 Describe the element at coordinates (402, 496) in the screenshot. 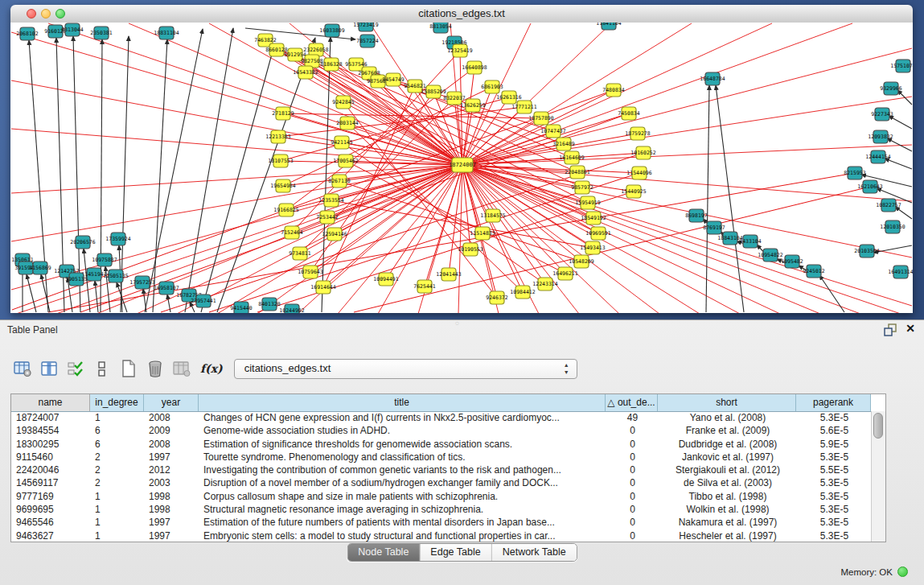

I see `cell-title: Corpus callosum shape and size in male p…` at that location.